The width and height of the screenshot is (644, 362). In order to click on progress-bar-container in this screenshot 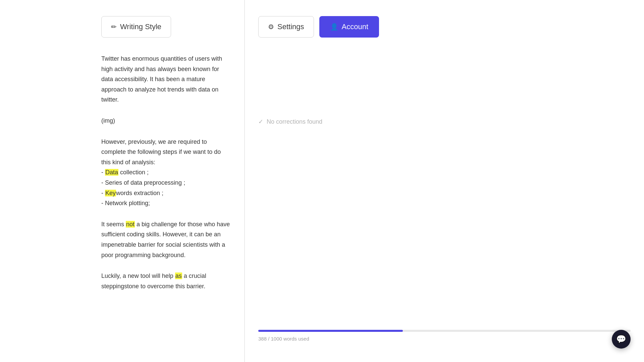, I will do `click(444, 331)`.